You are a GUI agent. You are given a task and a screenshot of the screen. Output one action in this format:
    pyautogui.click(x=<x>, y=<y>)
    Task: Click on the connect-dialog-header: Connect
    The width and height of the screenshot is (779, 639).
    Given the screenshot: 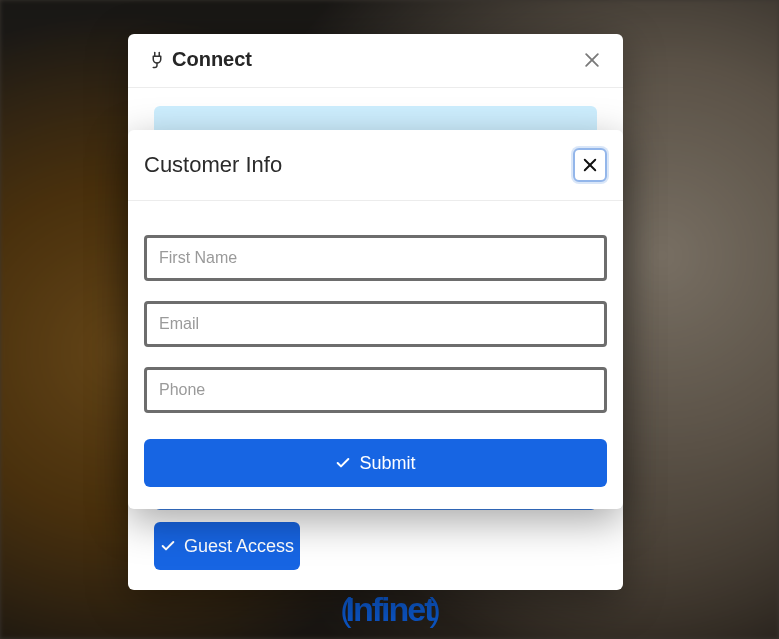 What is the action you would take?
    pyautogui.click(x=376, y=61)
    